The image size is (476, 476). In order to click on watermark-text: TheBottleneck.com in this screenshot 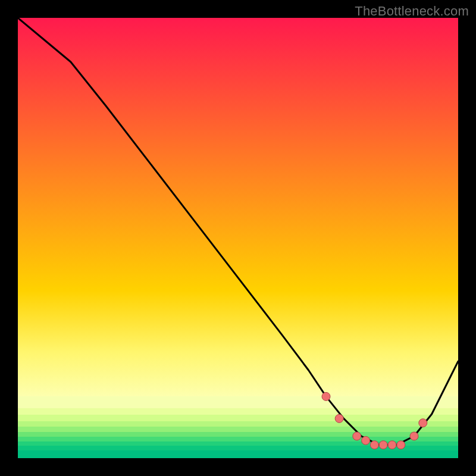, I will do `click(412, 11)`.